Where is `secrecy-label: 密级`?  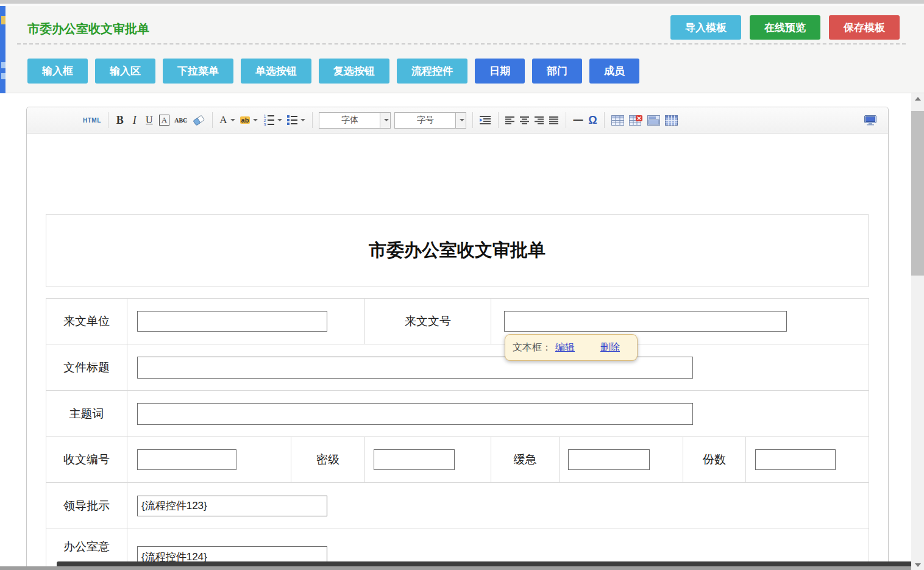 secrecy-label: 密级 is located at coordinates (328, 460).